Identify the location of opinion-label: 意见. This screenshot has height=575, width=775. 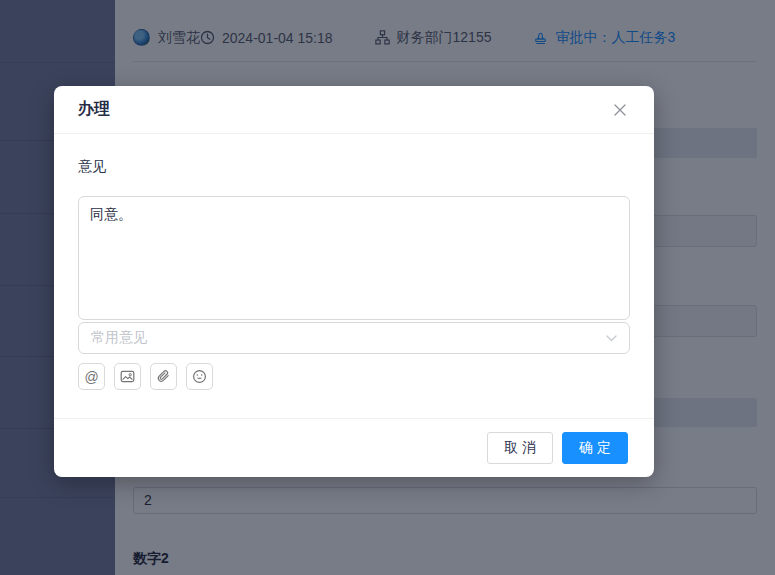
(354, 167).